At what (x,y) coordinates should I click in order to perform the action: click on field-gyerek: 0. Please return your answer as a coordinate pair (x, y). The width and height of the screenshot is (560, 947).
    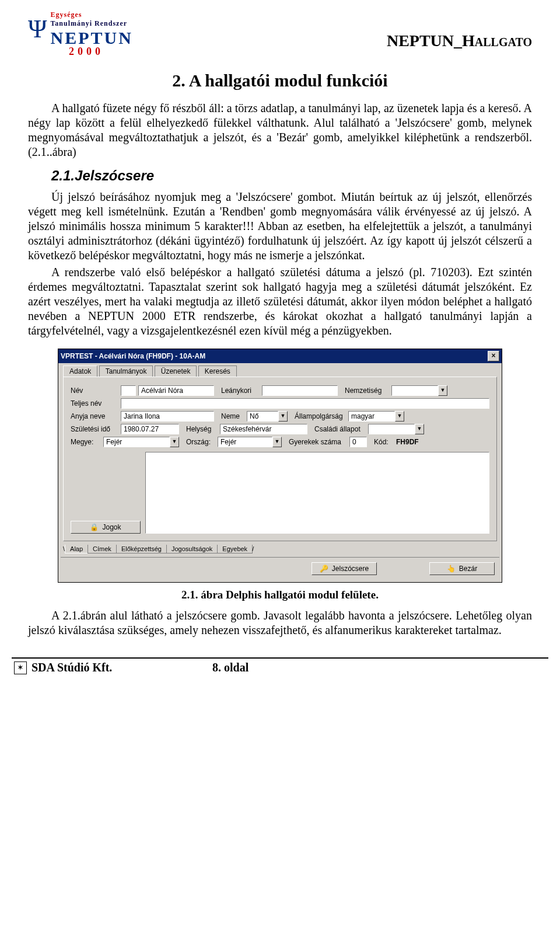
    Looking at the image, I should click on (358, 442).